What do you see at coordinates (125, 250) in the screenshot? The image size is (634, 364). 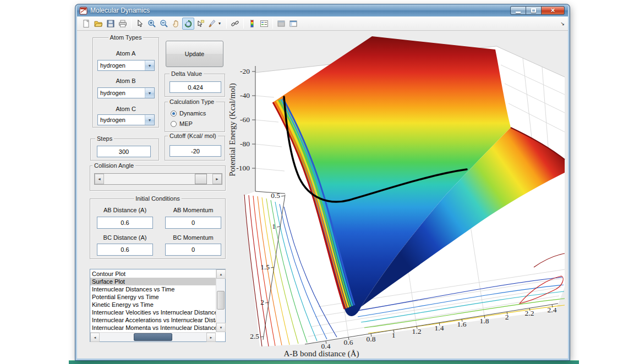 I see `bc-distance-input` at bounding box center [125, 250].